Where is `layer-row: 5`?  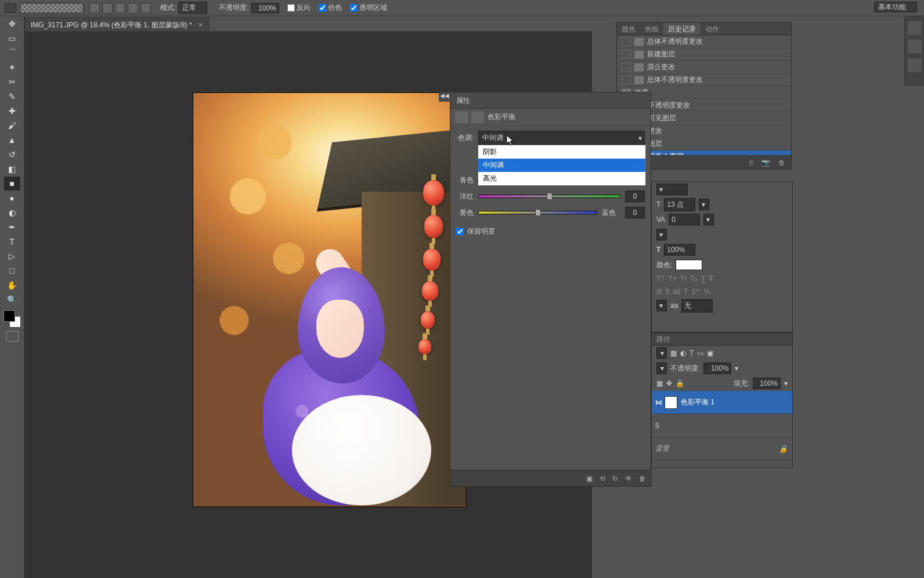 layer-row: 5 is located at coordinates (722, 426).